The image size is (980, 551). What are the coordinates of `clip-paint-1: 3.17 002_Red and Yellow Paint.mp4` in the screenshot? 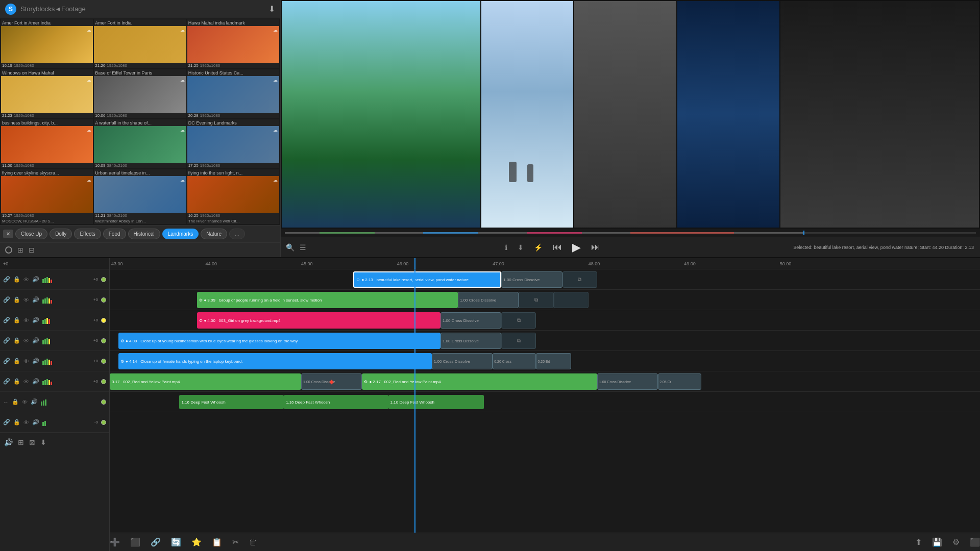 It's located at (205, 382).